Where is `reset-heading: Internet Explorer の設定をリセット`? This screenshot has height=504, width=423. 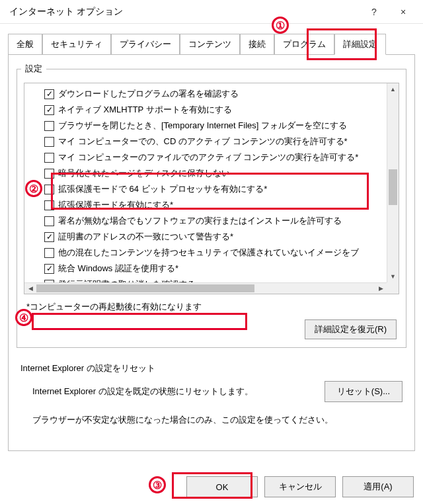
reset-heading: Internet Explorer の設定をリセット is located at coordinates (212, 368).